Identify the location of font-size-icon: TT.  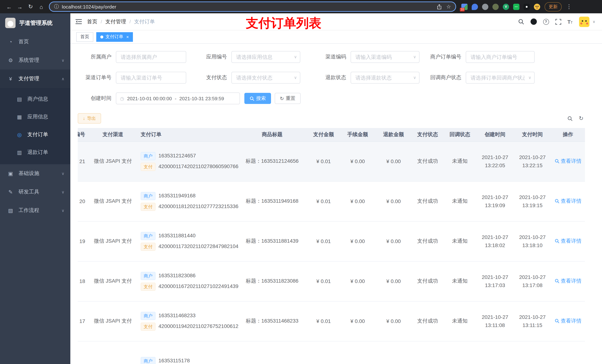
(570, 21).